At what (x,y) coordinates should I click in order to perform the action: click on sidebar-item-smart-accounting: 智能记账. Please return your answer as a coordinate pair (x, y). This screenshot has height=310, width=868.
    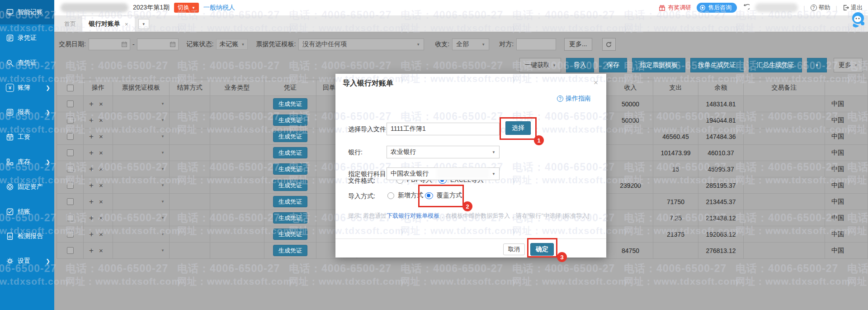
    Looking at the image, I should click on (27, 12).